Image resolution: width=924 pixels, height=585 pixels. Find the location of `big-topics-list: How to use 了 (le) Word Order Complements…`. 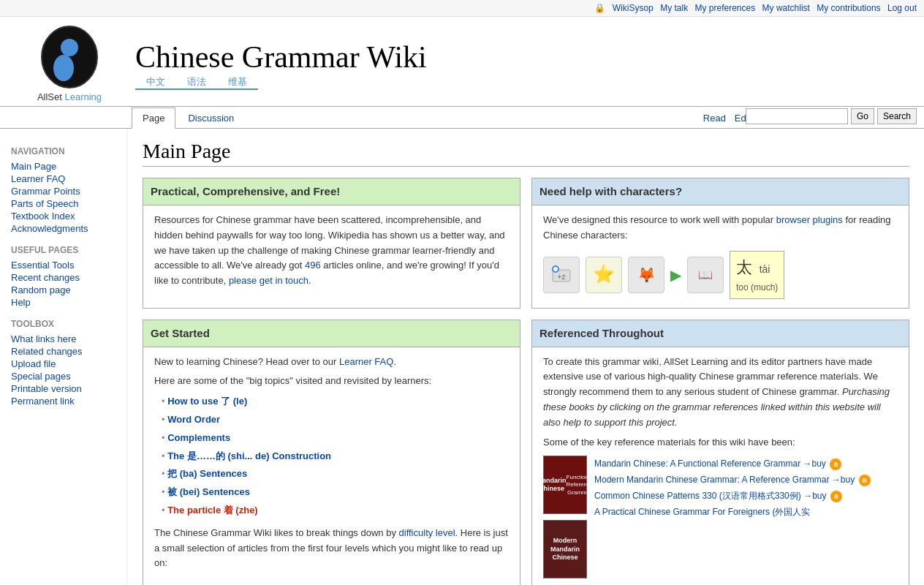

big-topics-list: How to use 了 (le) Word Order Complements… is located at coordinates (332, 455).